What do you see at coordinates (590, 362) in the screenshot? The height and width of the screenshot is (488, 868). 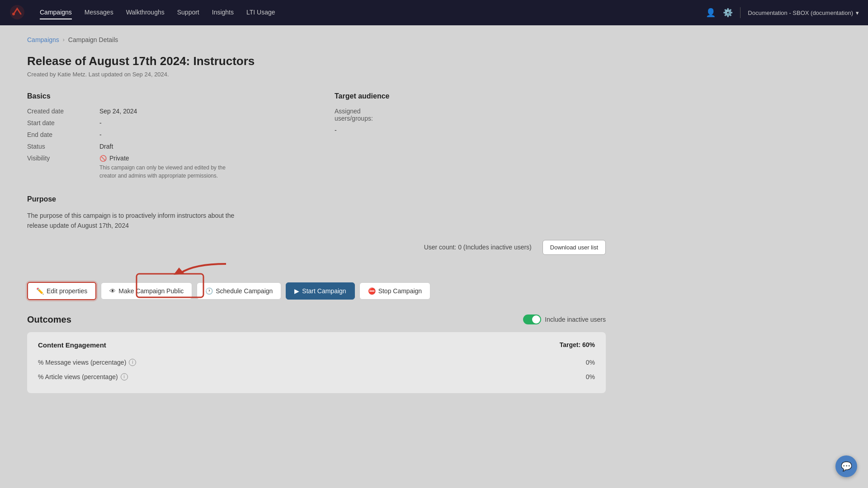 I see `message-views-value: 0%` at bounding box center [590, 362].